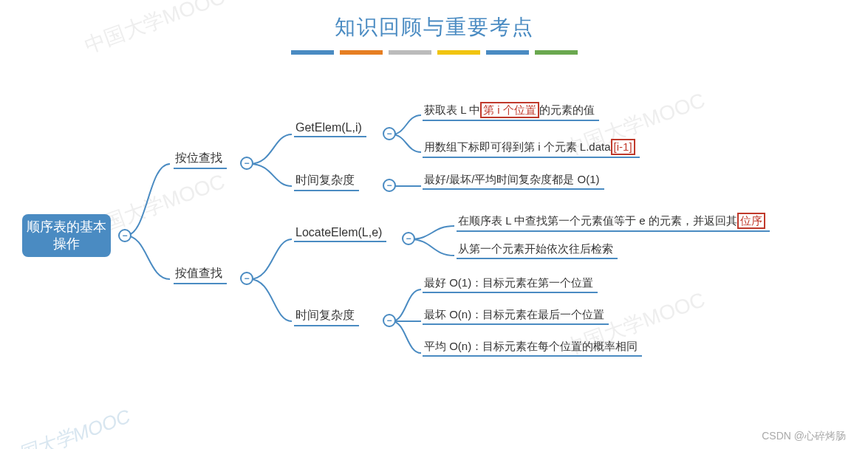 The height and width of the screenshot is (449, 868). I want to click on leaf-time-o1: 最好/最坏/平均时间复杂度都是 O(1), so click(513, 180).